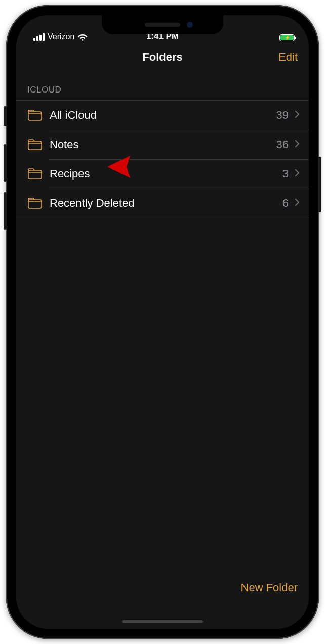  What do you see at coordinates (162, 115) in the screenshot?
I see `folder-row-all-icloud: All iCloud 39` at bounding box center [162, 115].